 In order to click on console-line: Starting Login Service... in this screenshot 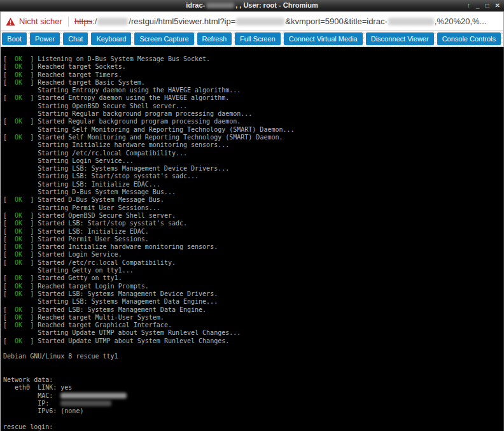, I will do `click(253, 161)`.